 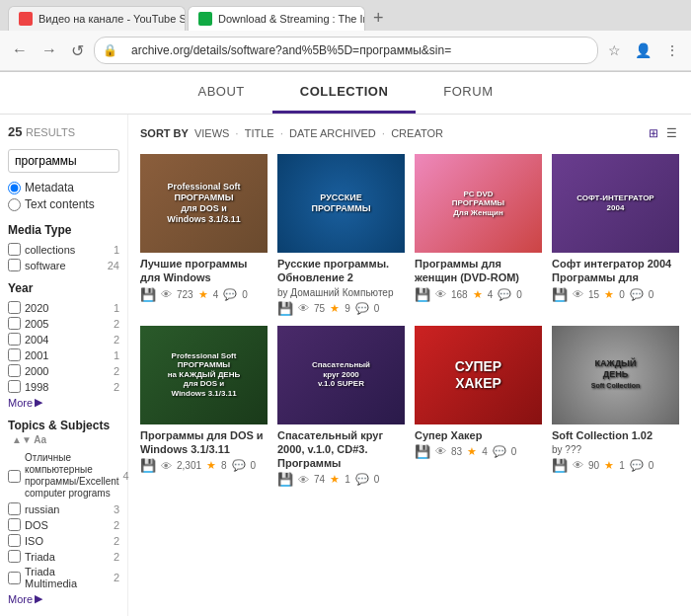 What do you see at coordinates (478, 375) in the screenshot?
I see `item-thumbnail: СУПЕРХАКЕР` at bounding box center [478, 375].